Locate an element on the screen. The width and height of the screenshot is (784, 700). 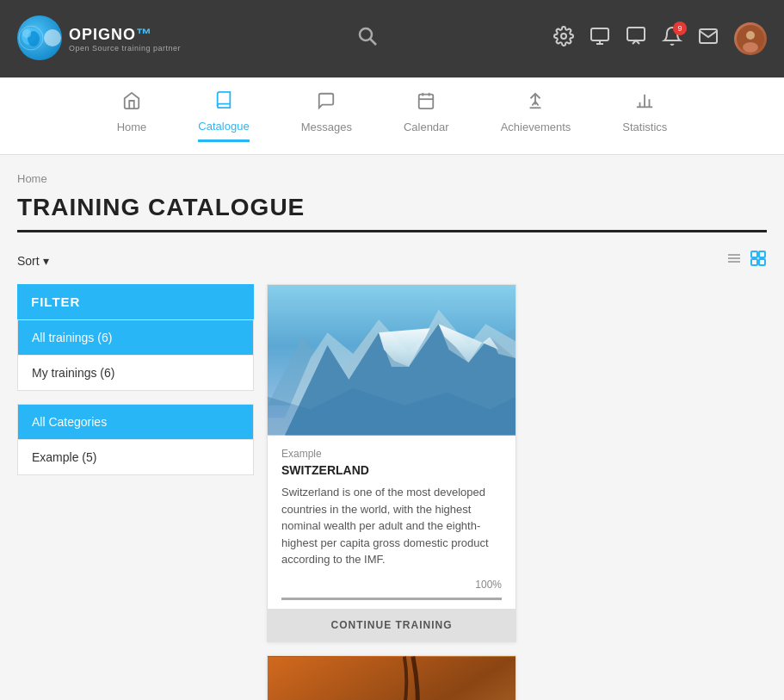
messages-icon is located at coordinates (326, 103).